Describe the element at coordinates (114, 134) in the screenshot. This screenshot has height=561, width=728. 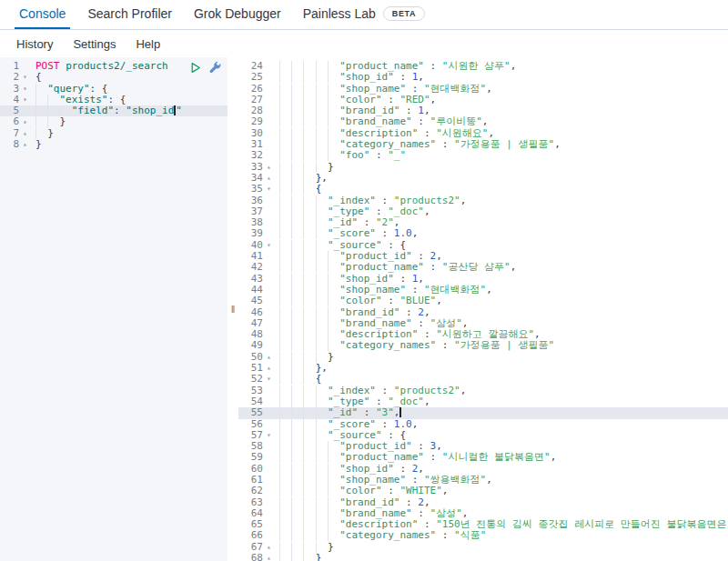
I see `code-line-7: 7▴}` at that location.